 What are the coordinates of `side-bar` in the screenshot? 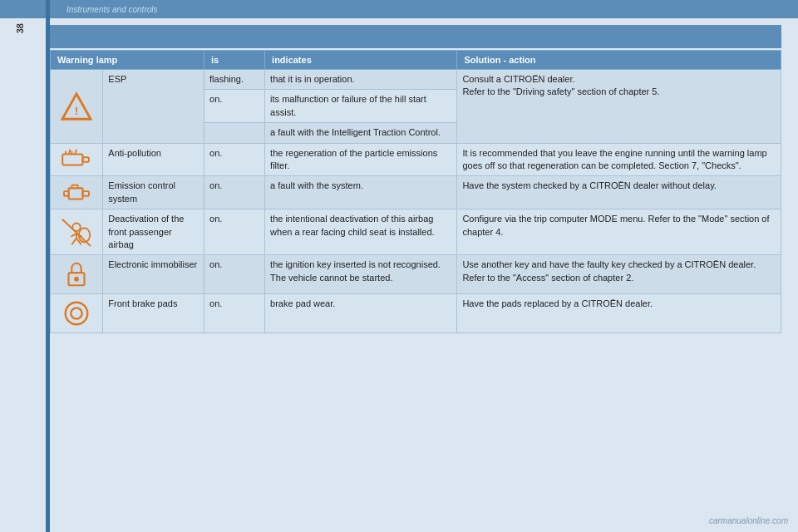 It's located at (48, 266).